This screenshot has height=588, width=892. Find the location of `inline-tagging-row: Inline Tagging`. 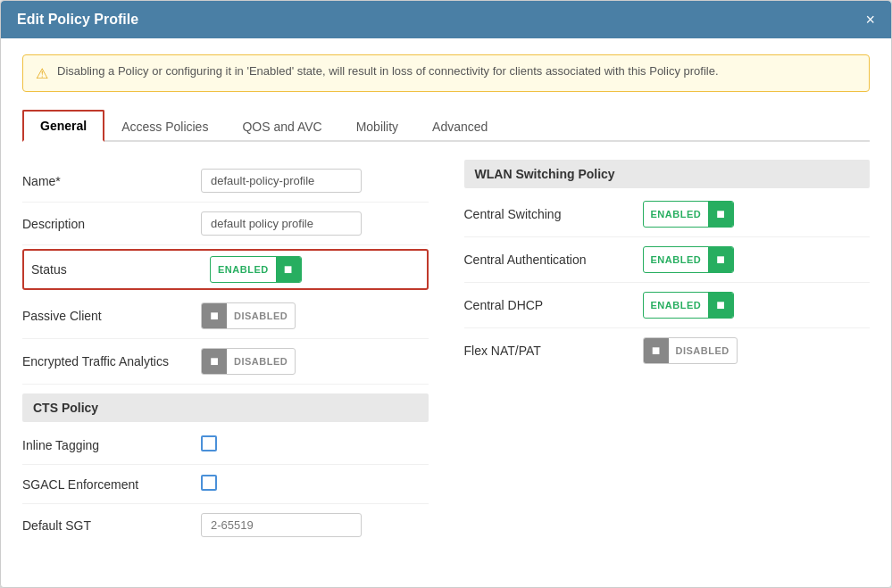

inline-tagging-row: Inline Tagging is located at coordinates (225, 445).